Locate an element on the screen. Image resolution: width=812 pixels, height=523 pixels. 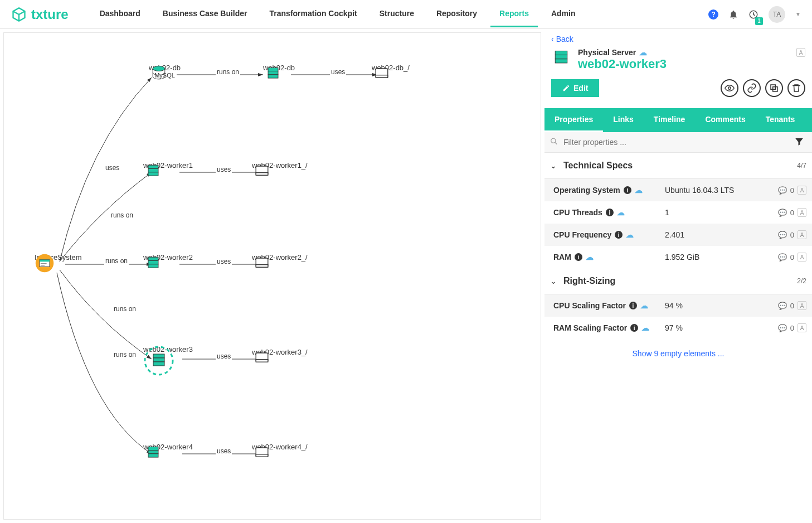
node-web02-db-server: web02-db is located at coordinates (279, 68).